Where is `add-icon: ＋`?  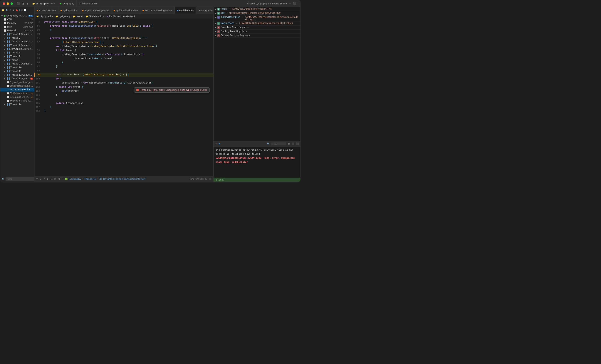
add-icon: ＋ is located at coordinates (290, 4).